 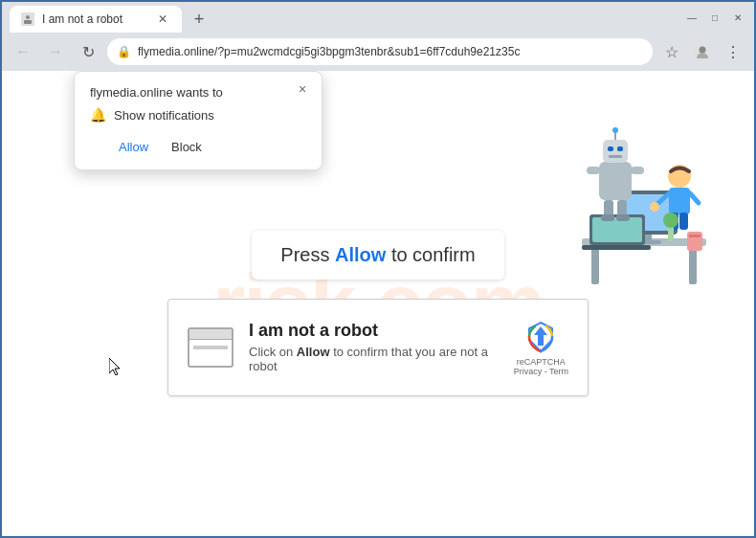 I want to click on forward-button: →, so click(x=56, y=52).